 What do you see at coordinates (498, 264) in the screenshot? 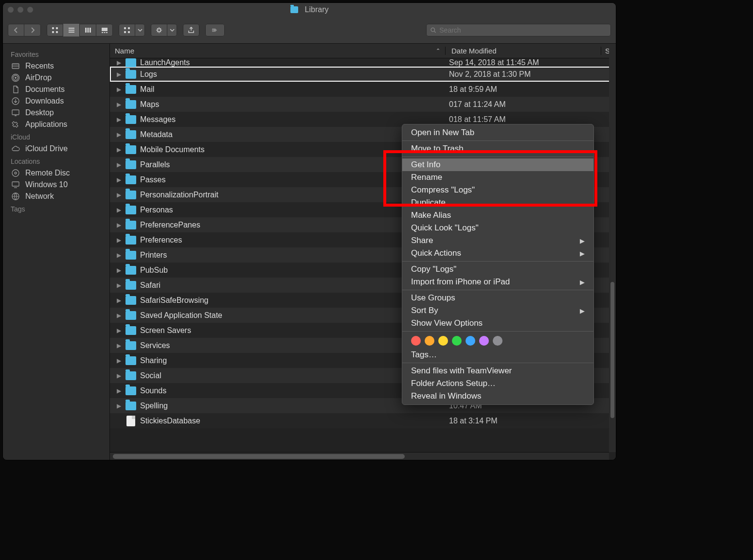
I see `context-menu: Open in New TabMove to TrashGet InfoRena…` at bounding box center [498, 264].